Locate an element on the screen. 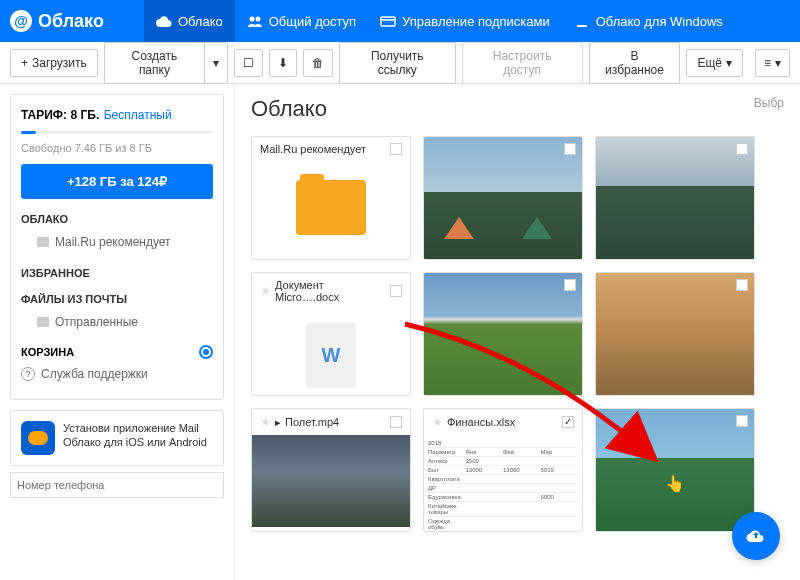  upgrade-button: +128 ГБ за 124₽ is located at coordinates (117, 182).